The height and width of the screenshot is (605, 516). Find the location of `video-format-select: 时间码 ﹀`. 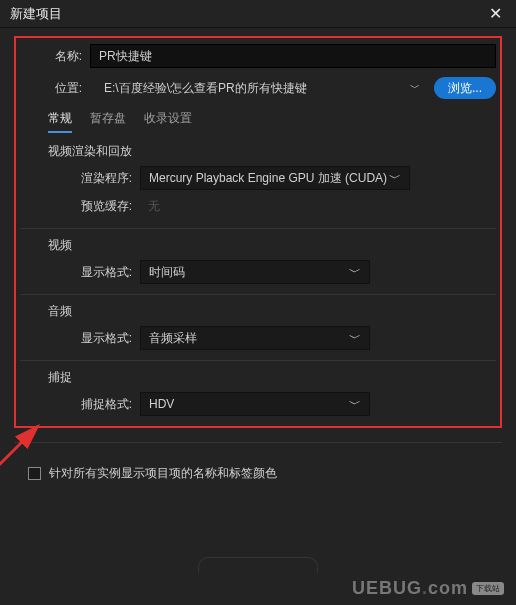

video-format-select: 时间码 ﹀ is located at coordinates (255, 272).